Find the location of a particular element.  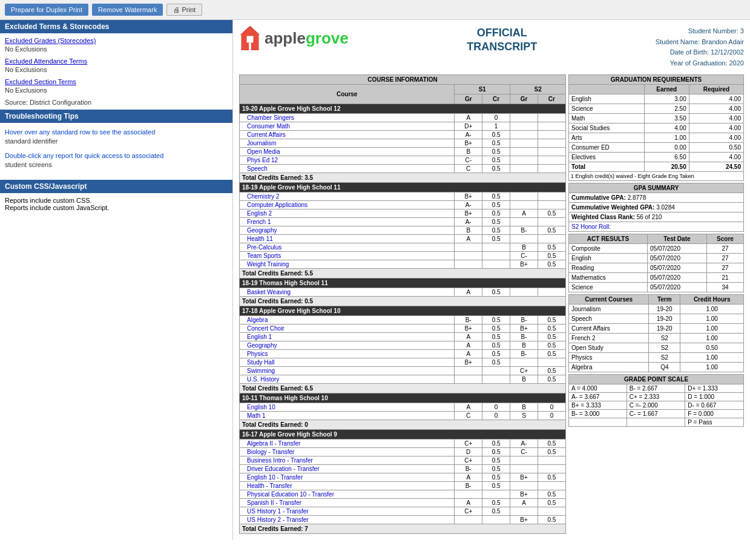

course-row: US History 2 - TransferB+0.5 is located at coordinates (403, 520).